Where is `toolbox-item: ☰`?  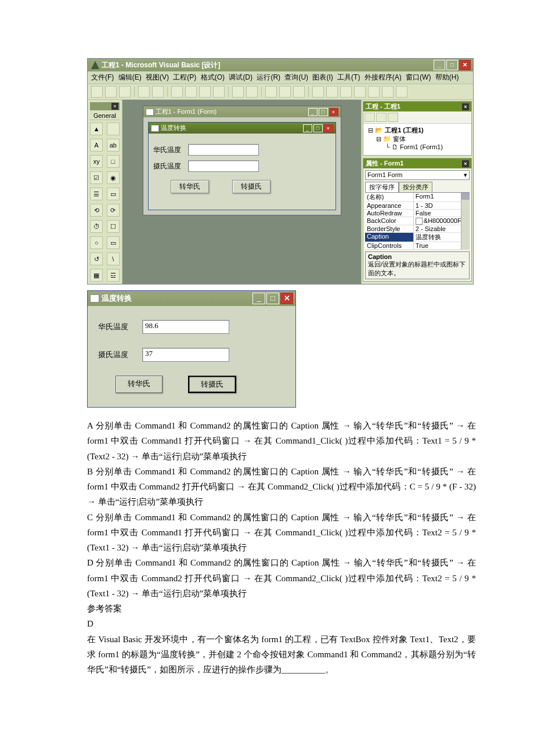 toolbox-item: ☰ is located at coordinates (96, 194).